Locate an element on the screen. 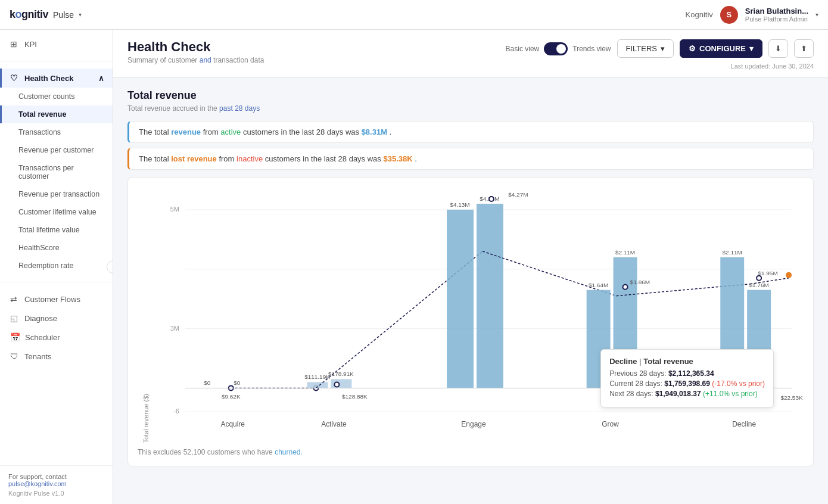  share-icon: ⬆ is located at coordinates (804, 49).